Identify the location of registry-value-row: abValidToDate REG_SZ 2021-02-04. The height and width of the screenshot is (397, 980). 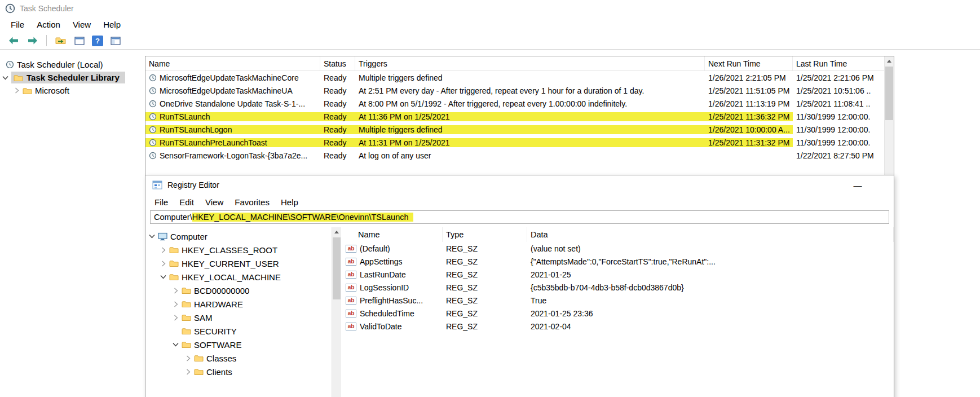
(617, 326).